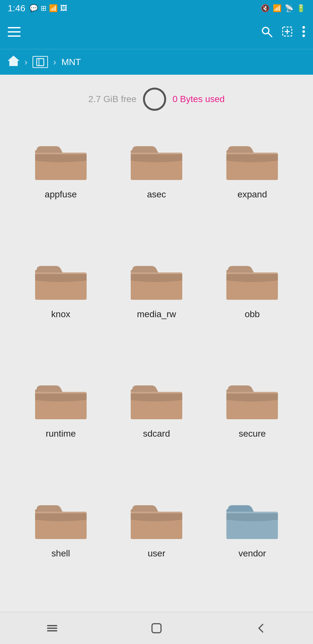  Describe the element at coordinates (156, 187) in the screenshot. I see `folder-item-asec: asec` at that location.